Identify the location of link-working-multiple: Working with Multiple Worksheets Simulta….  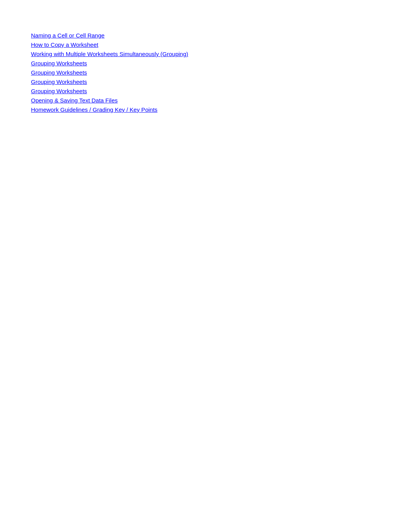
(110, 54).